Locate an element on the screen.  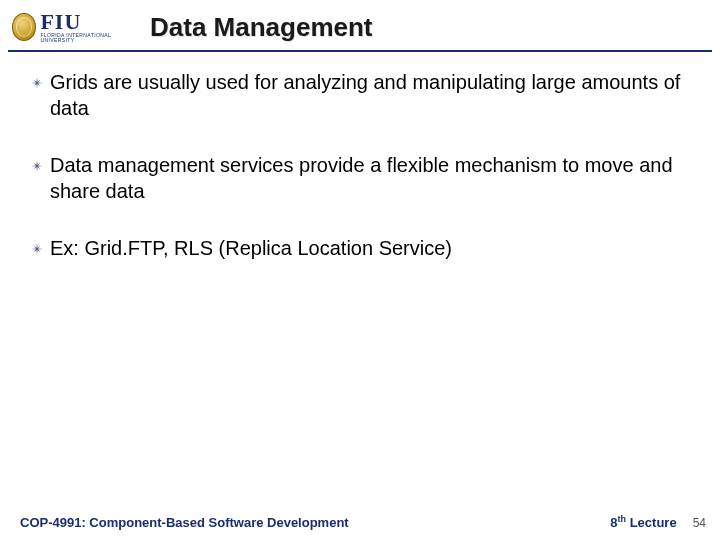
page-number: 54 is located at coordinates (700, 523).